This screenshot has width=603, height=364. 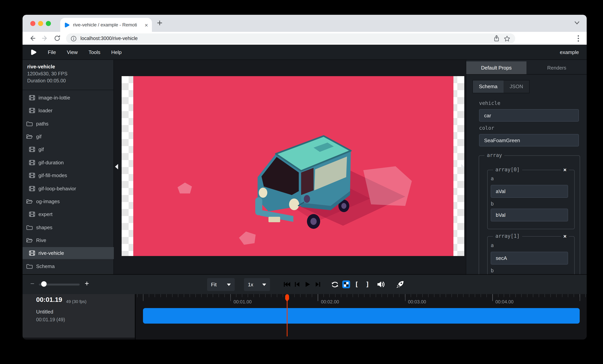 What do you see at coordinates (41, 23) in the screenshot?
I see `minimize-window-button` at bounding box center [41, 23].